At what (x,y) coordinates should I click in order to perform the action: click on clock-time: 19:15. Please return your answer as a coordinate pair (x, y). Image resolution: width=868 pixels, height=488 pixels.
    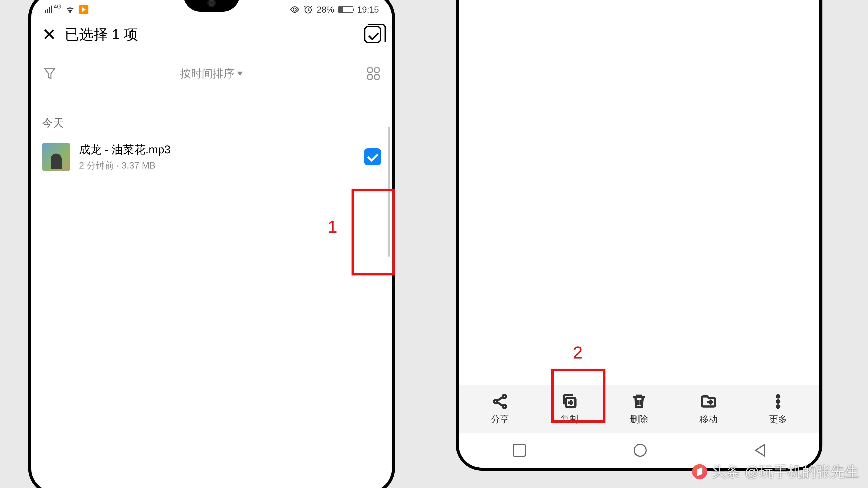
    Looking at the image, I should click on (368, 9).